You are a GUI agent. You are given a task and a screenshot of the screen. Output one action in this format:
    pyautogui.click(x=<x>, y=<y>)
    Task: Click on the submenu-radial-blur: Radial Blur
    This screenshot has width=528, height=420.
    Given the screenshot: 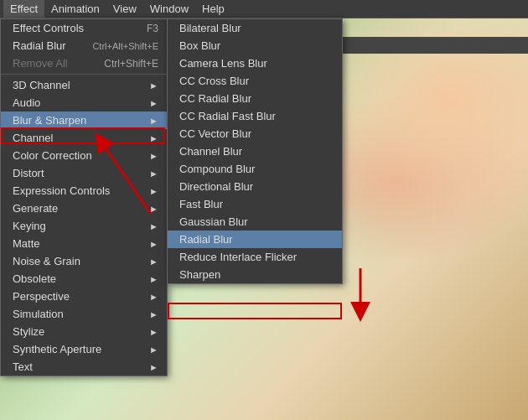 What is the action you would take?
    pyautogui.click(x=255, y=240)
    